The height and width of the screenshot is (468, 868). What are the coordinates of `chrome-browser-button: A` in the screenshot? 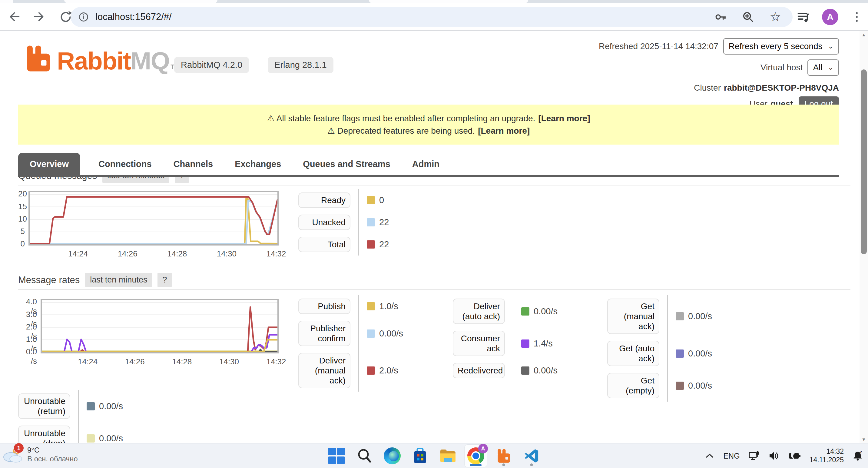 It's located at (476, 456).